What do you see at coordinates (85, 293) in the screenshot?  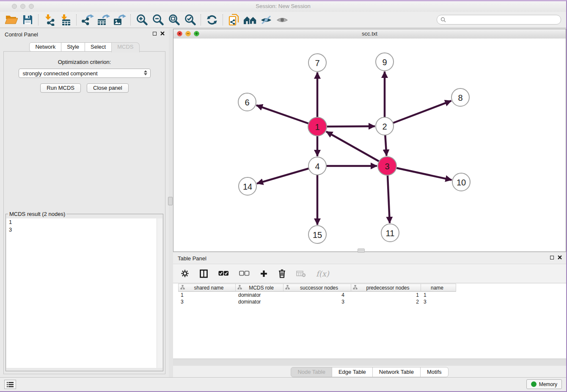 I see `mcds-result-list: 13` at bounding box center [85, 293].